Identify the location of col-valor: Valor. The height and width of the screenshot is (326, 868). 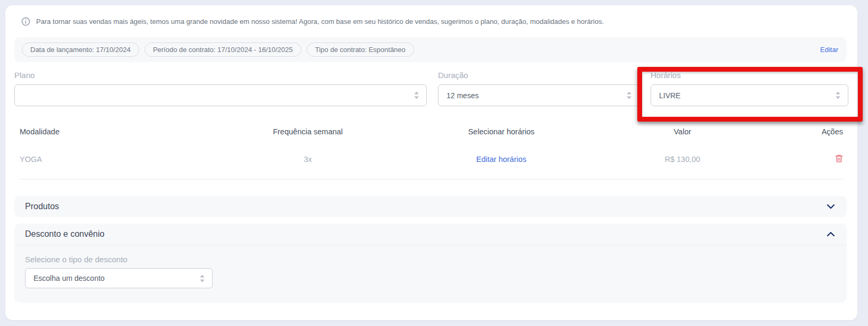
(682, 132).